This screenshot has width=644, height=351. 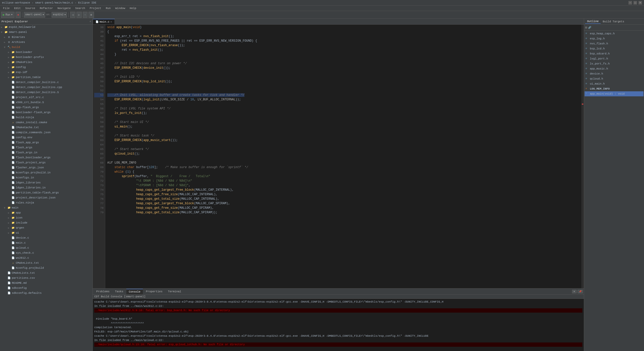 What do you see at coordinates (593, 22) in the screenshot?
I see `tab-outline: Outline` at bounding box center [593, 22].